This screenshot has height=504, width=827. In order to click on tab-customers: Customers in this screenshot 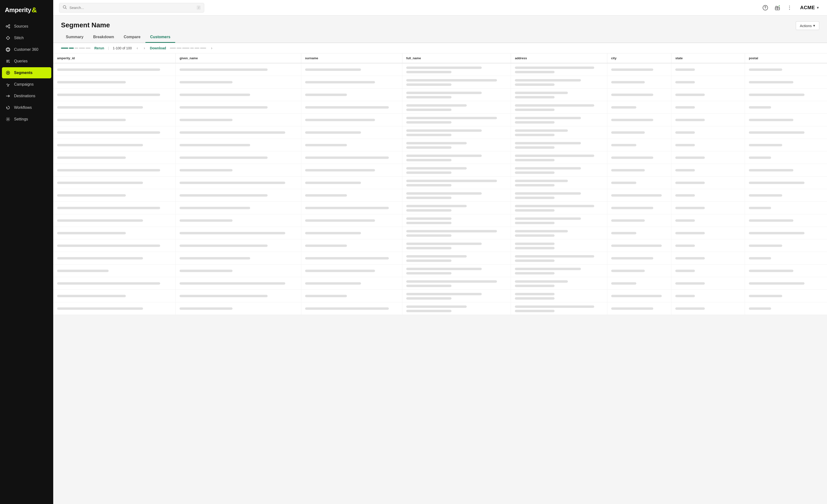, I will do `click(160, 38)`.